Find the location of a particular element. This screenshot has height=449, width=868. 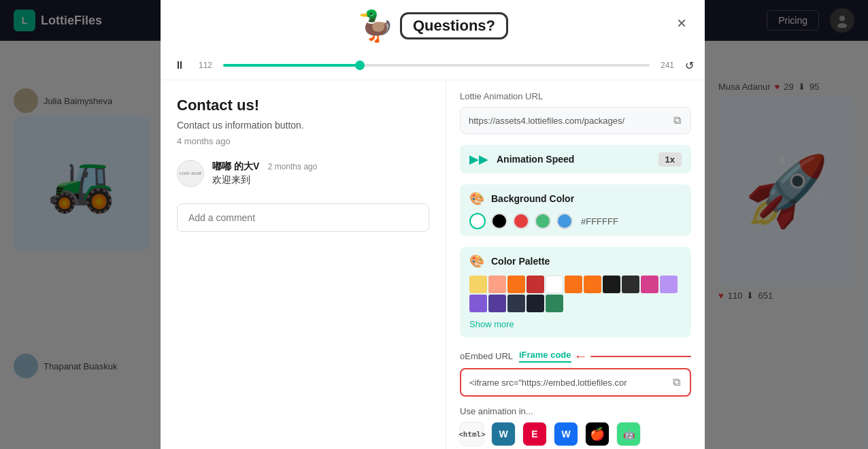

bg-color-icon: 🎨 is located at coordinates (477, 199).